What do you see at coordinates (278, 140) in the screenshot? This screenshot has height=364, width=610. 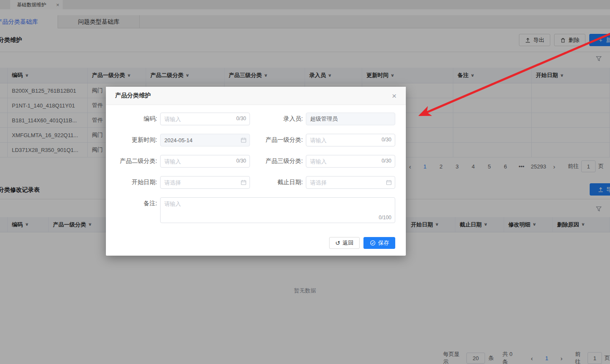 I see `cat1-label: 产品一级分类:` at bounding box center [278, 140].